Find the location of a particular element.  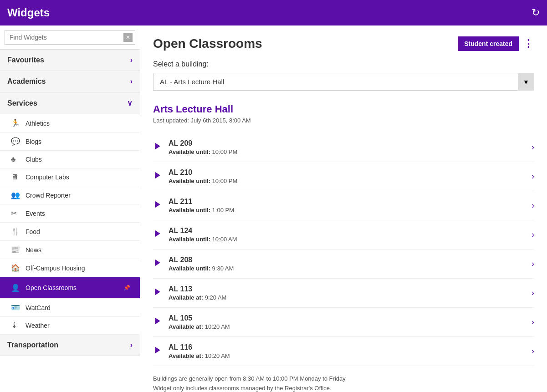

sidebar-item-label: Clubs is located at coordinates (79, 159).